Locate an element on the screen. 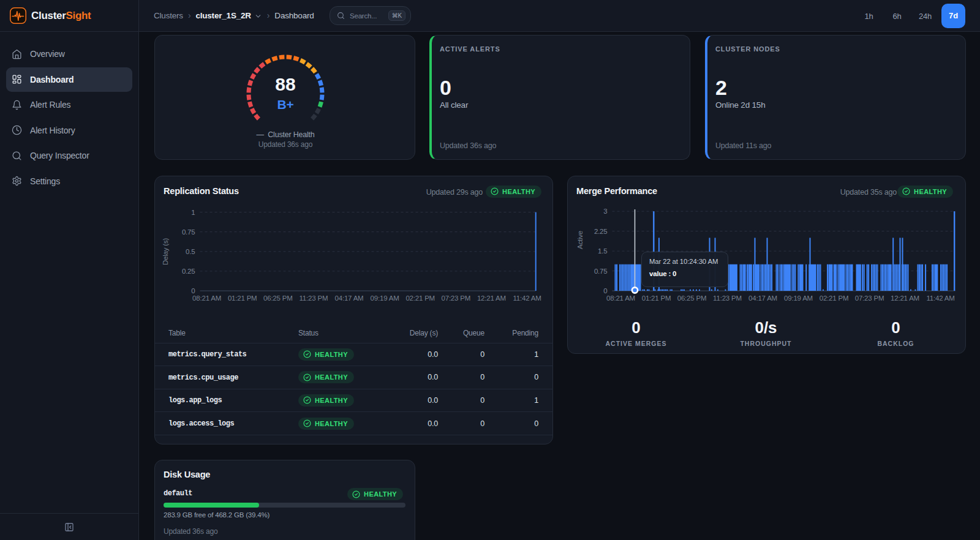 Image resolution: width=980 pixels, height=540 pixels. svg-text: Active is located at coordinates (580, 240).